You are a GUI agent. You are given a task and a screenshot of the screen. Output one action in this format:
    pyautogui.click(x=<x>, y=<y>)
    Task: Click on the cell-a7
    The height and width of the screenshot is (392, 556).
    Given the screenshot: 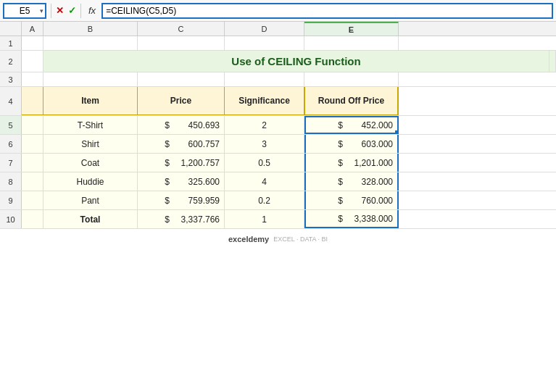 What is the action you would take?
    pyautogui.click(x=33, y=162)
    